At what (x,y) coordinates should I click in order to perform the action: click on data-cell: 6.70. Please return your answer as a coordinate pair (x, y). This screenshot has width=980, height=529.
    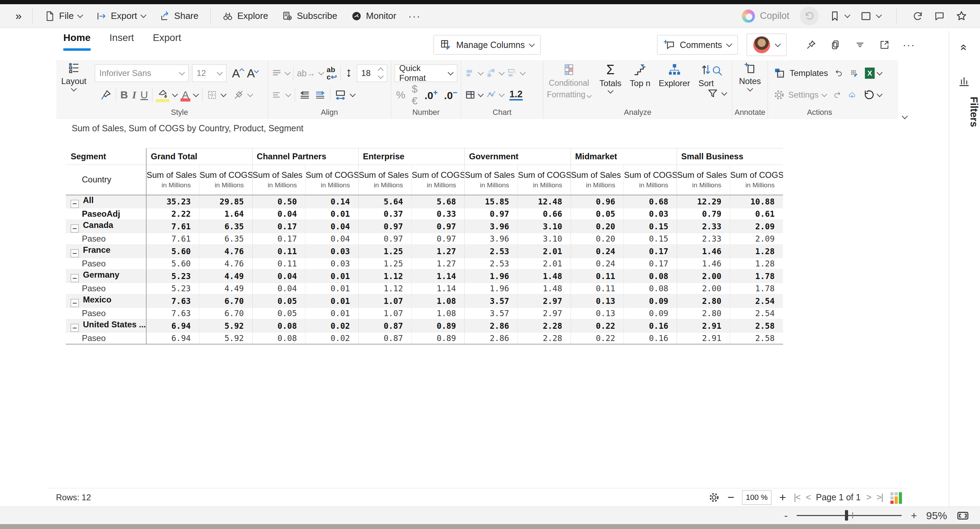
    Looking at the image, I should click on (226, 314).